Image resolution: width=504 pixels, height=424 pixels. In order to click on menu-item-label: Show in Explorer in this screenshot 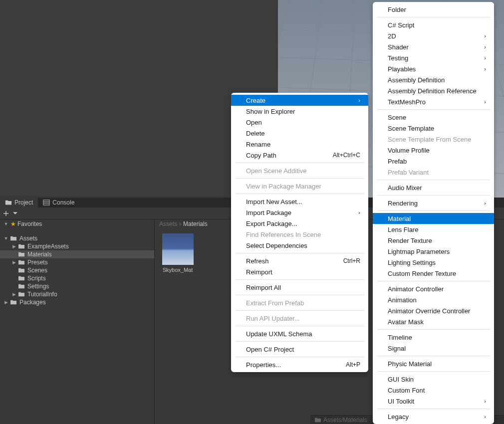, I will do `click(270, 112)`.